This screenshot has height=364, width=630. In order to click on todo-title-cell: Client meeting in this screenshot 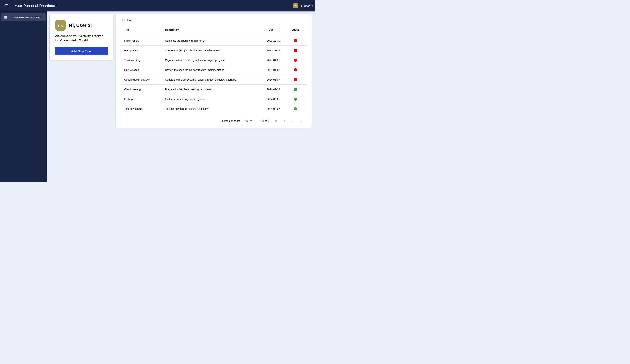, I will do `click(142, 89)`.